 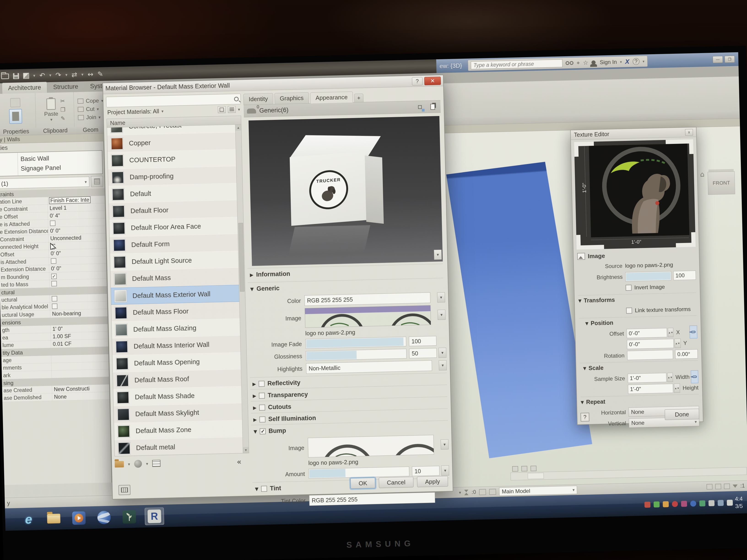 I want to click on color-value-field: RGB 255 255 255, so click(x=367, y=299).